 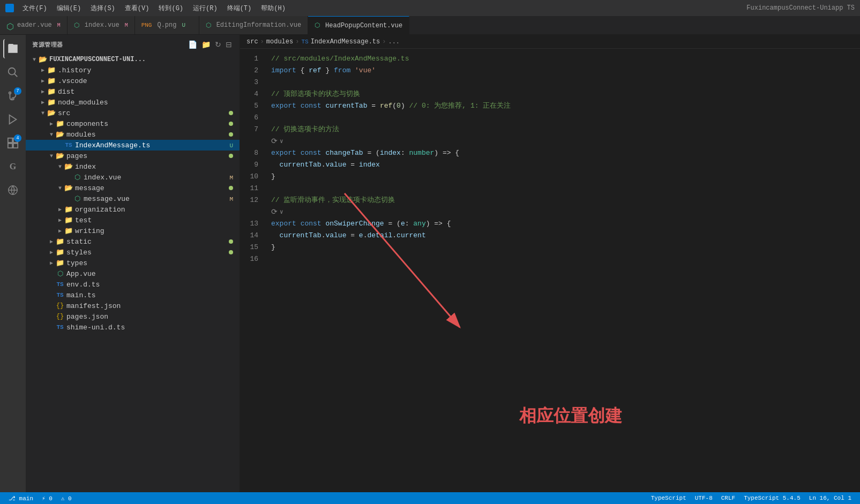 What do you see at coordinates (13, 190) in the screenshot?
I see `activity-remote` at bounding box center [13, 190].